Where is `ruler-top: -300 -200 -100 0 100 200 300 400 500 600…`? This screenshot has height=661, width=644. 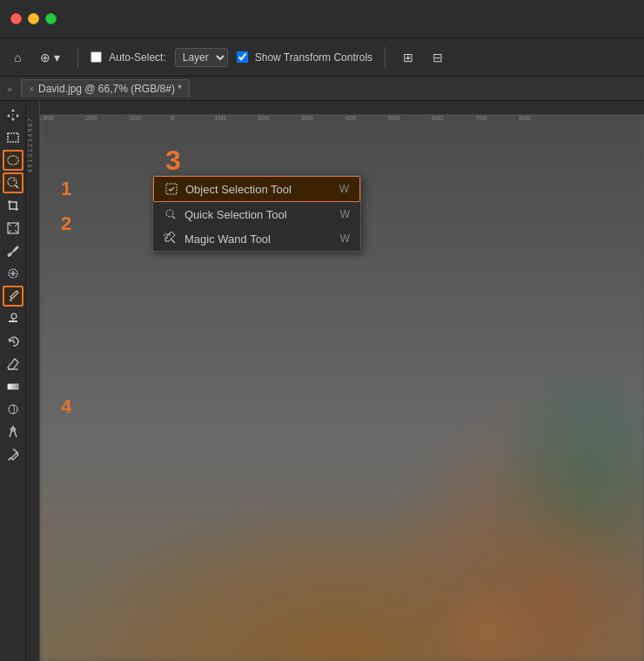
ruler-top: -300 -200 -100 0 100 200 300 400 500 600… is located at coordinates (335, 108).